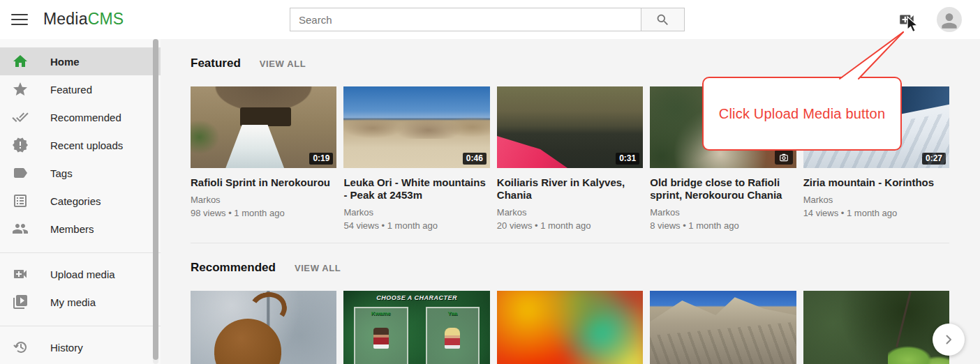 The height and width of the screenshot is (364, 980). What do you see at coordinates (784, 158) in the screenshot?
I see `camera-icon` at bounding box center [784, 158].